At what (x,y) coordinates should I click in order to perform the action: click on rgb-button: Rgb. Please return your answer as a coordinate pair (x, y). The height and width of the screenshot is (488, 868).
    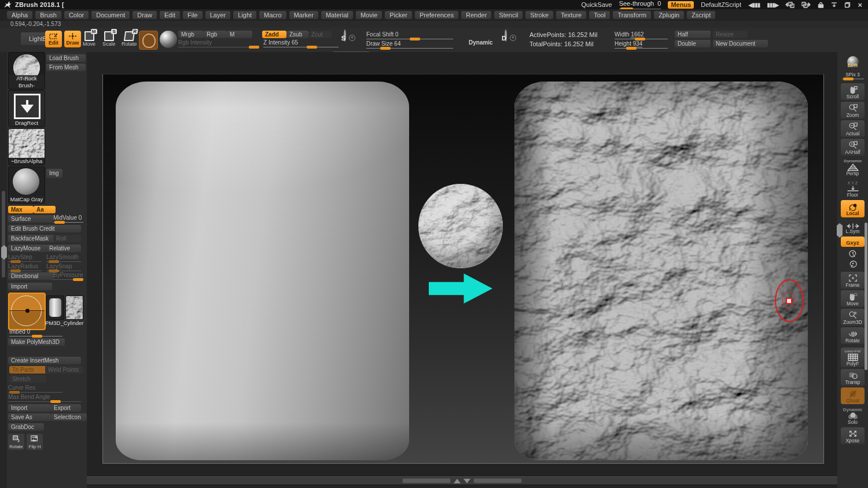
    Looking at the image, I should click on (215, 35).